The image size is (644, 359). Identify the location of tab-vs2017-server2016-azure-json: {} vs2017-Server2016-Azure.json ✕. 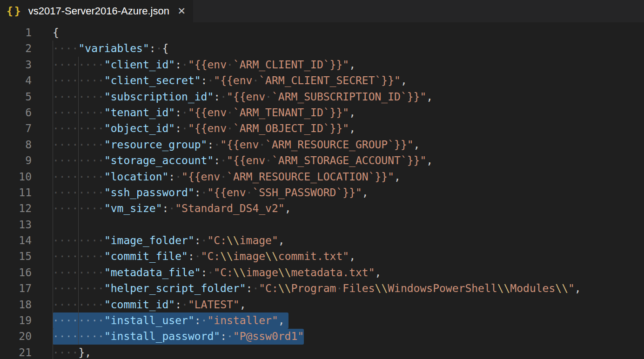
(97, 11).